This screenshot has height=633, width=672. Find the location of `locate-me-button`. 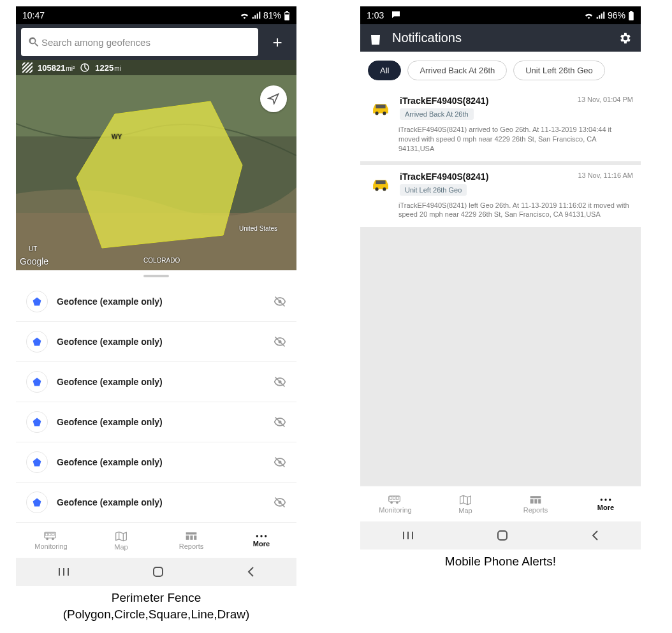

locate-me-button is located at coordinates (274, 99).